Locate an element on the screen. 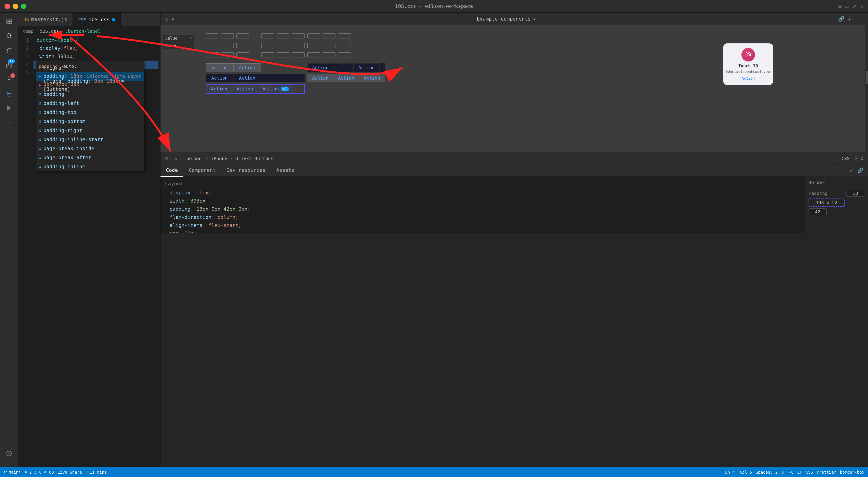 Image resolution: width=868 pixels, height=477 pixels. figma-back-icon: ◁ is located at coordinates (166, 19).